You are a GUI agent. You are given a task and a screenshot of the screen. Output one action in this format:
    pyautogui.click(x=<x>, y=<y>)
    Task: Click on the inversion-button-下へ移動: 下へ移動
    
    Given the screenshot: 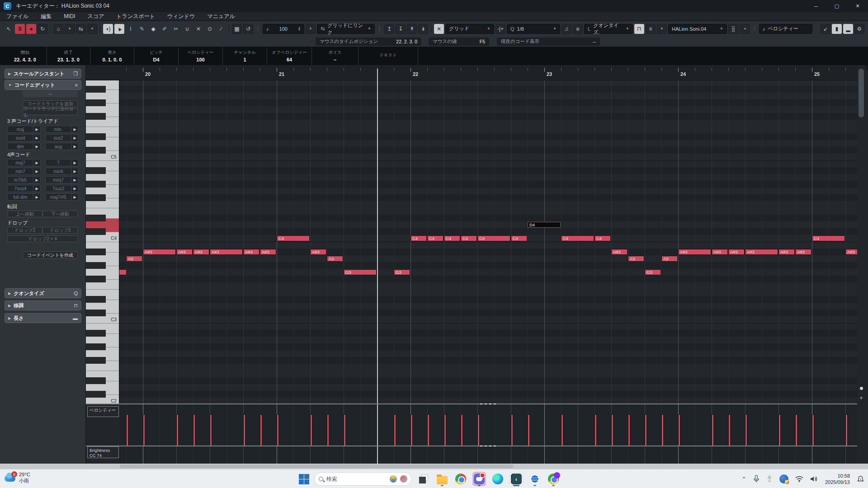 What is the action you would take?
    pyautogui.click(x=60, y=214)
    